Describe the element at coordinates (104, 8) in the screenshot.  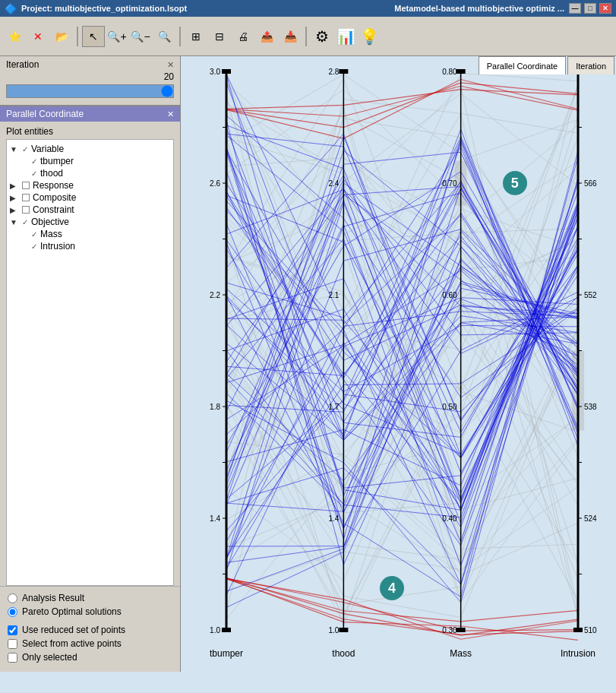
I see `project-title: Project: multiobjective_optimization.lso…` at that location.